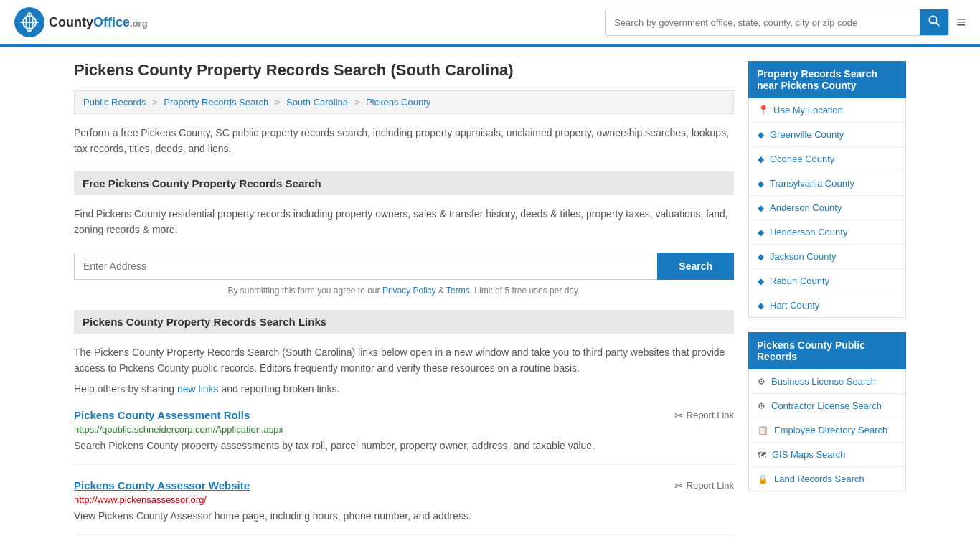  What do you see at coordinates (760, 184) in the screenshot?
I see `nearby-icon-2: ◆` at bounding box center [760, 184].